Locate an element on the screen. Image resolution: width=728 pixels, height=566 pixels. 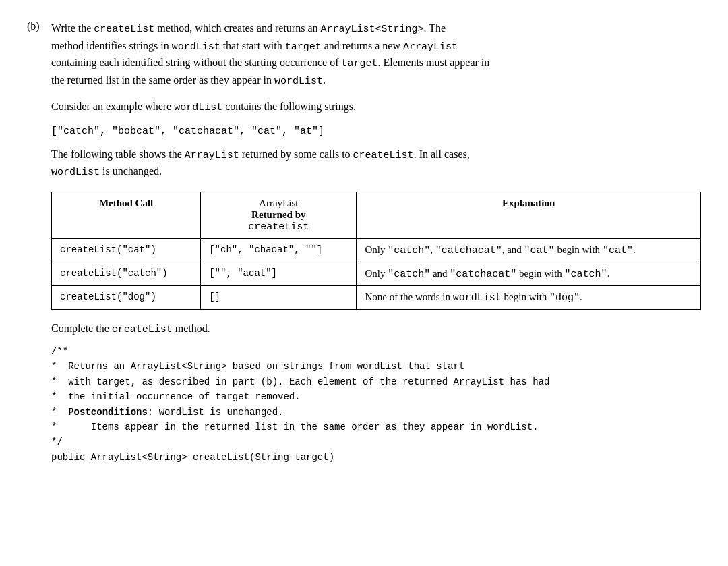
intro-text-1: Write the is located at coordinates (73, 28).